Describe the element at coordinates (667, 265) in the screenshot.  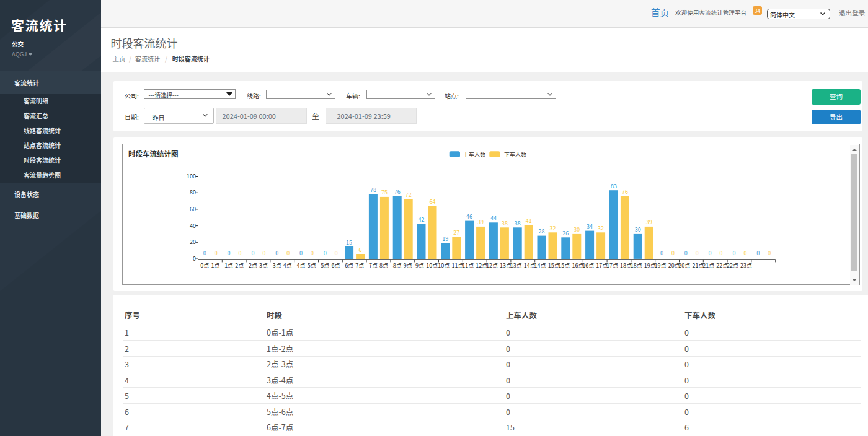
I see `svg-text: 19点-20点` at that location.